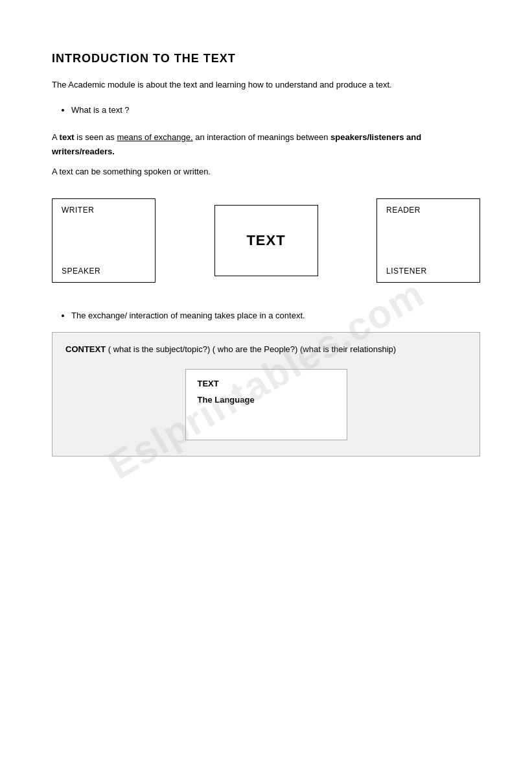  What do you see at coordinates (104, 210) in the screenshot?
I see `left-box-writer: WRITER` at bounding box center [104, 210].